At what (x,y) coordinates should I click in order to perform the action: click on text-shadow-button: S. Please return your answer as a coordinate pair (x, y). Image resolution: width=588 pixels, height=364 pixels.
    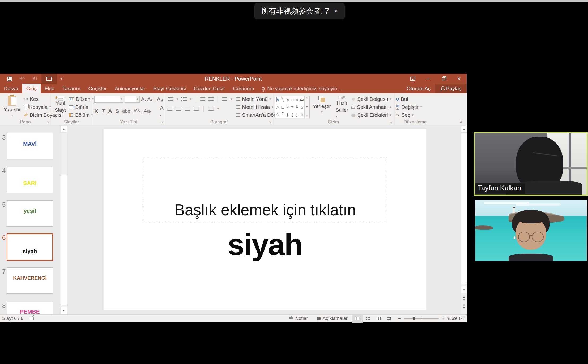
    Looking at the image, I should click on (117, 111).